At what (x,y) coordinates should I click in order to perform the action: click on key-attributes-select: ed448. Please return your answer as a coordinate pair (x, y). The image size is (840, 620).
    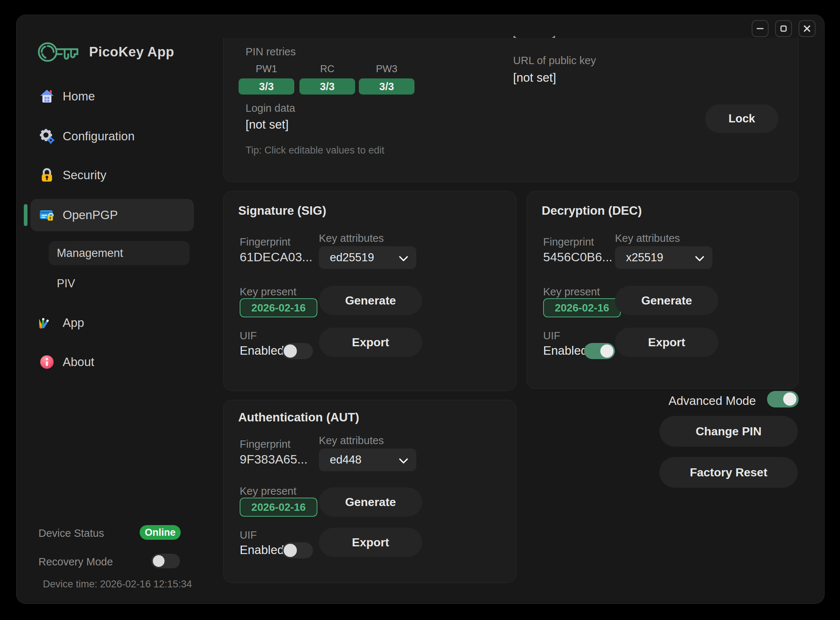
    Looking at the image, I should click on (368, 460).